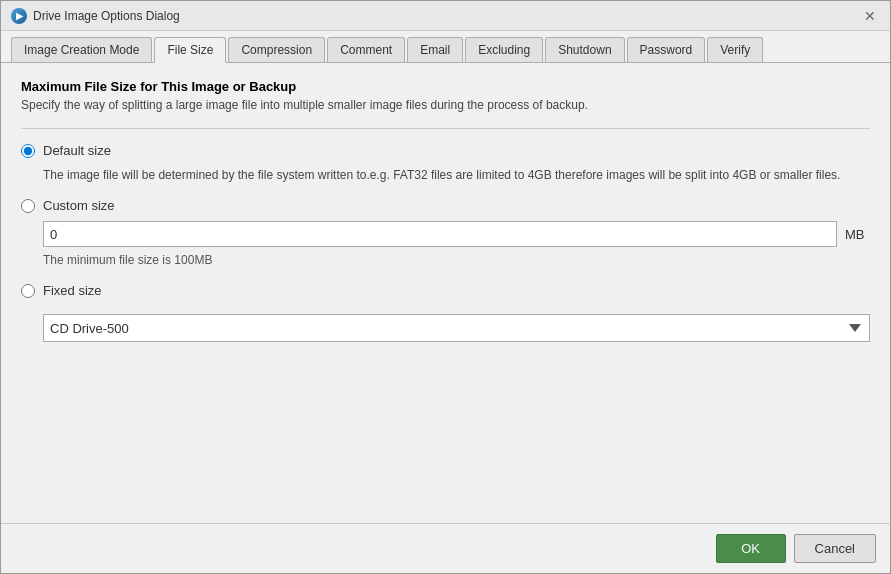 The image size is (891, 574). What do you see at coordinates (106, 16) in the screenshot?
I see `dialog-title: Drive Image Options Dialog` at bounding box center [106, 16].